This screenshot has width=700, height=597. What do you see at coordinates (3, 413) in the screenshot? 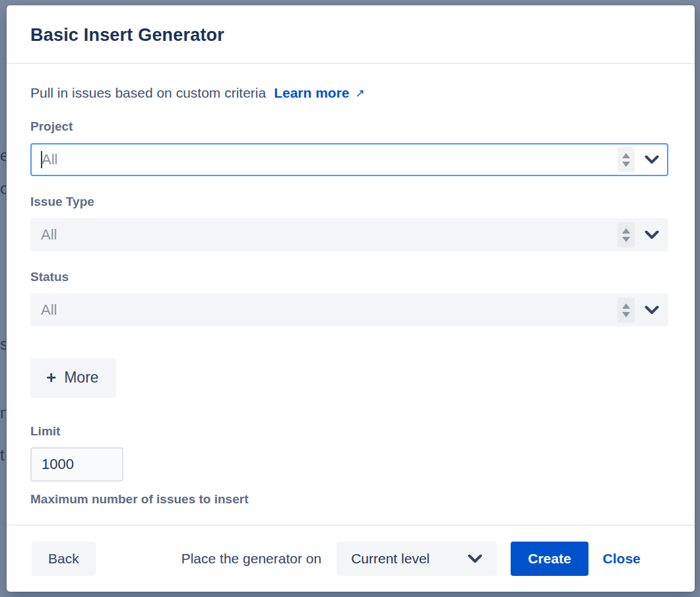
I see `backdrop-text-fragment: n` at bounding box center [3, 413].